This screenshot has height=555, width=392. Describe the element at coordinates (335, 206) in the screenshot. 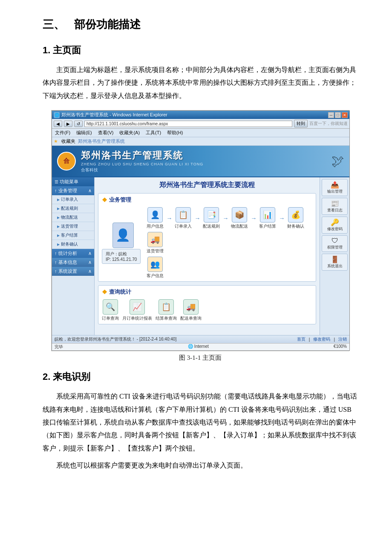

I see `right-btn-log: 📰 查看日志` at that location.